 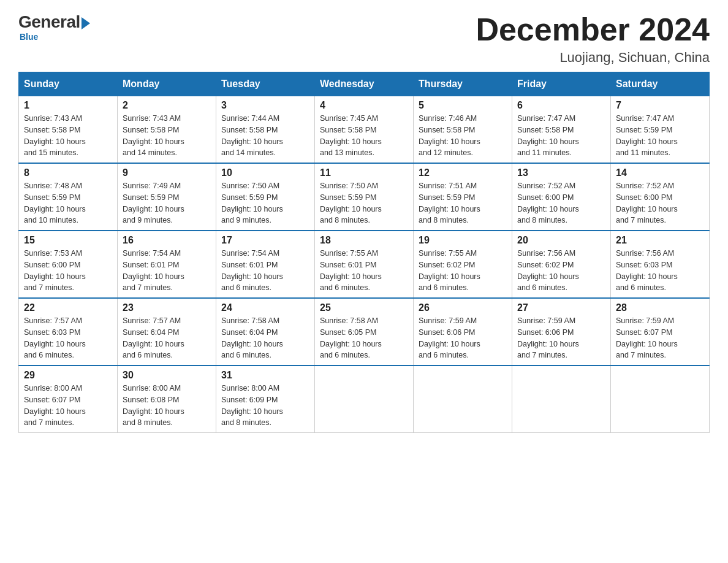 What do you see at coordinates (167, 173) in the screenshot?
I see `day-number: 9` at bounding box center [167, 173].